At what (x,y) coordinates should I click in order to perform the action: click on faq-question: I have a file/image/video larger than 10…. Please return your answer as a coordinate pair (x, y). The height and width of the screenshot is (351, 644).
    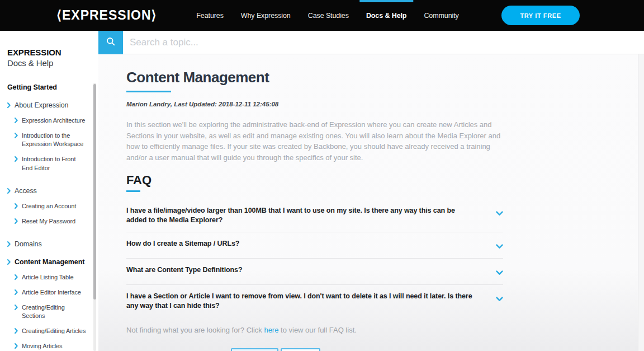
    Looking at the image, I should click on (311, 216).